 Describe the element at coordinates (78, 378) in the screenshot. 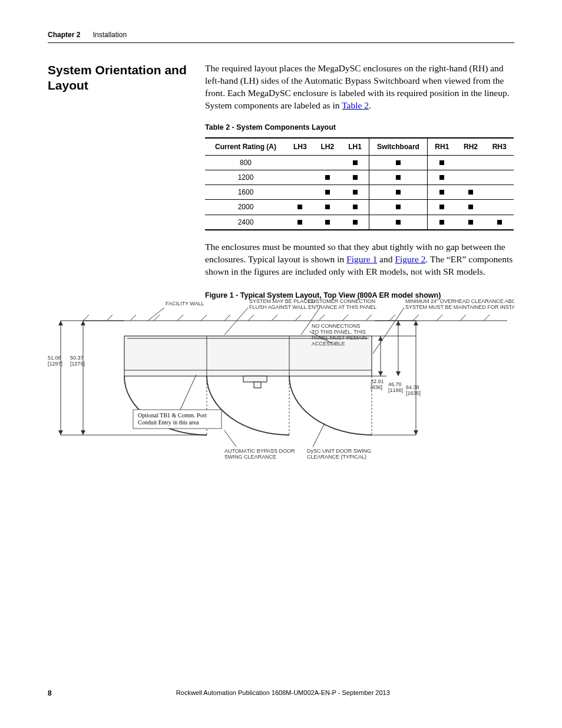

I see `dim-left-inner: 50.37[1279]` at that location.